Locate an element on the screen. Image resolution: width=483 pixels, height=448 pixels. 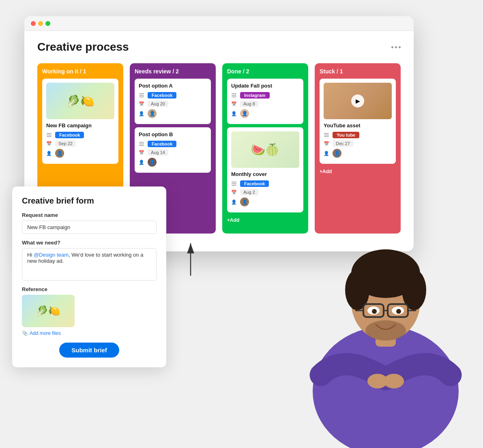
minimize-button is located at coordinates (41, 24).